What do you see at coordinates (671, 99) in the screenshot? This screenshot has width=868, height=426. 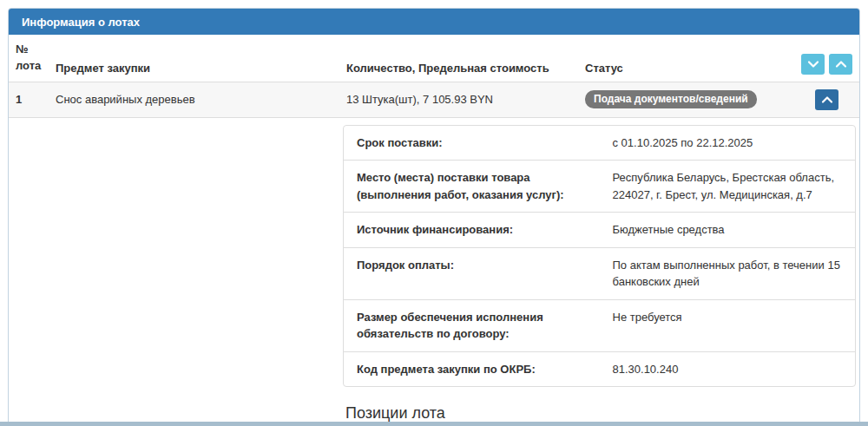 I see `status-badge: Подача документов/сведений` at bounding box center [671, 99].